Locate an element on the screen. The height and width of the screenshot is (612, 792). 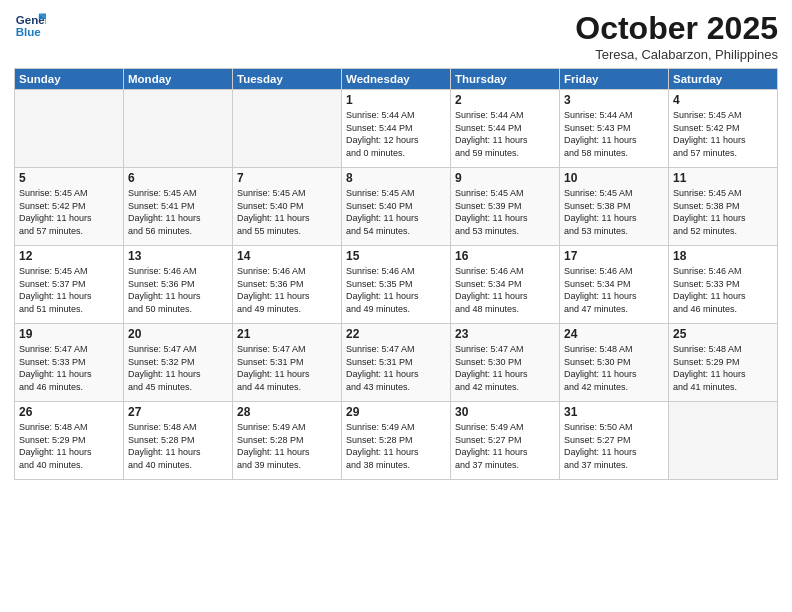
day-number: 15 is located at coordinates (396, 256).